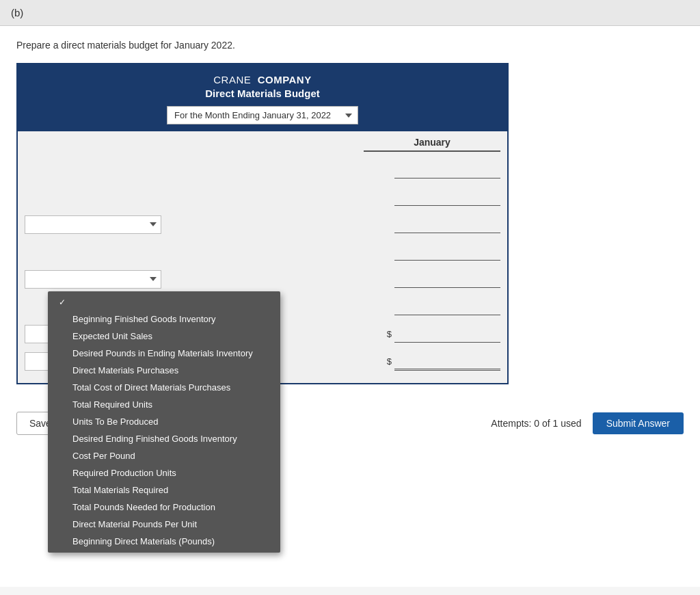  Describe the element at coordinates (262, 93) in the screenshot. I see `budget-title: Direct Materials Budget` at that location.